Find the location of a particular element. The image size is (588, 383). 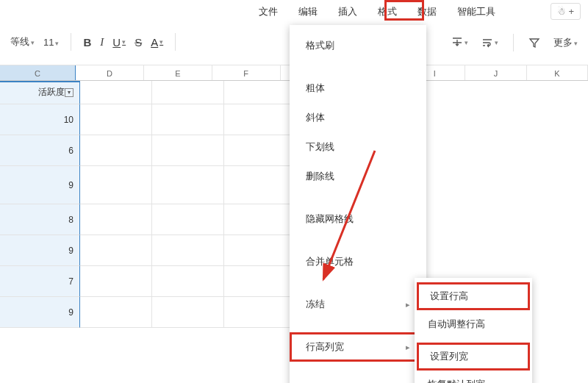

col-header-c: C is located at coordinates (38, 73).